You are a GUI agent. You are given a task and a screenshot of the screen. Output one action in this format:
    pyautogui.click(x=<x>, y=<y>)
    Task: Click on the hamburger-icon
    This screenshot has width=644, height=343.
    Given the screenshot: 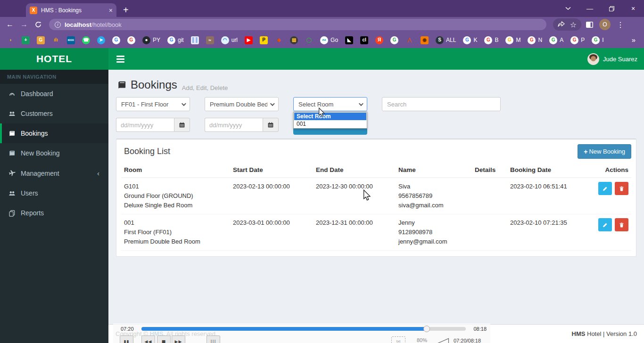 What is the action you would take?
    pyautogui.click(x=120, y=59)
    